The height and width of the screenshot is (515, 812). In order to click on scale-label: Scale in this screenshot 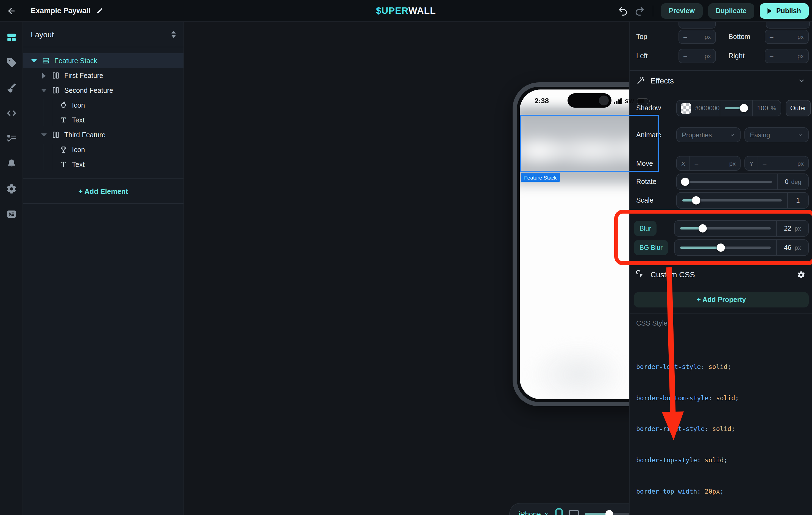, I will do `click(656, 200)`.